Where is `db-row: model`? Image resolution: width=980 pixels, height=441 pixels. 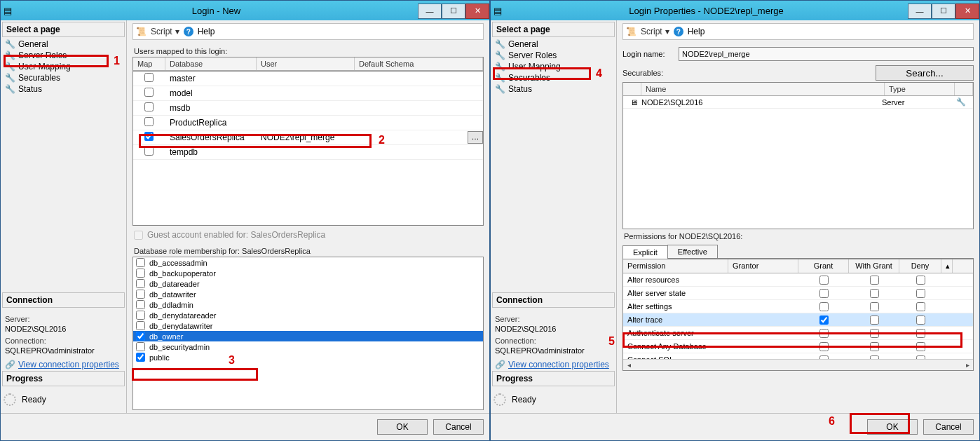 db-row: model is located at coordinates (308, 94).